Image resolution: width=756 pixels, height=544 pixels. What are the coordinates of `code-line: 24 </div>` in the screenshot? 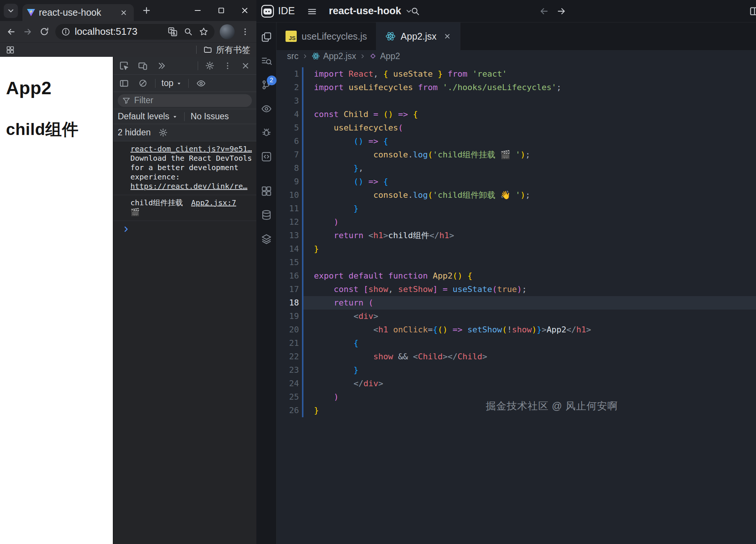 It's located at (516, 384).